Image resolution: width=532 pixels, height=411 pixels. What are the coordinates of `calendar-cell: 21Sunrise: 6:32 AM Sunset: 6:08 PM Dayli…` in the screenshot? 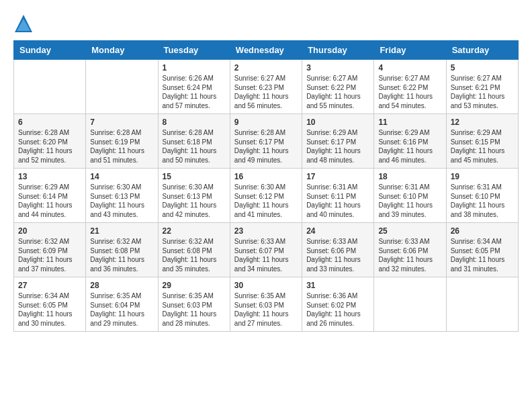 It's located at (122, 250).